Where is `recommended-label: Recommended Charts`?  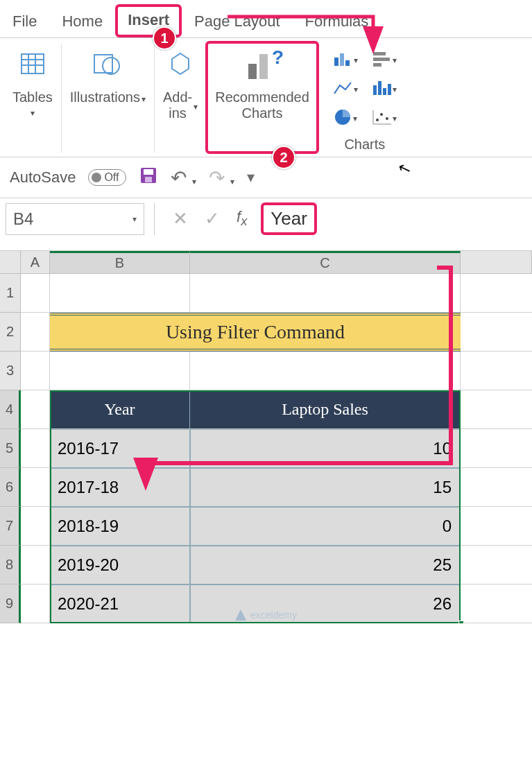
recommended-label: Recommended Charts is located at coordinates (262, 105).